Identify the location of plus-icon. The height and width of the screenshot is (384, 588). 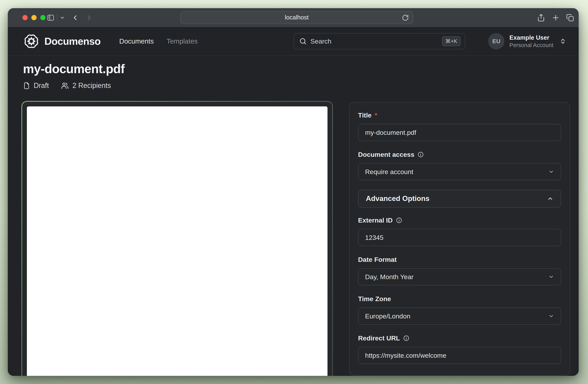
(556, 18).